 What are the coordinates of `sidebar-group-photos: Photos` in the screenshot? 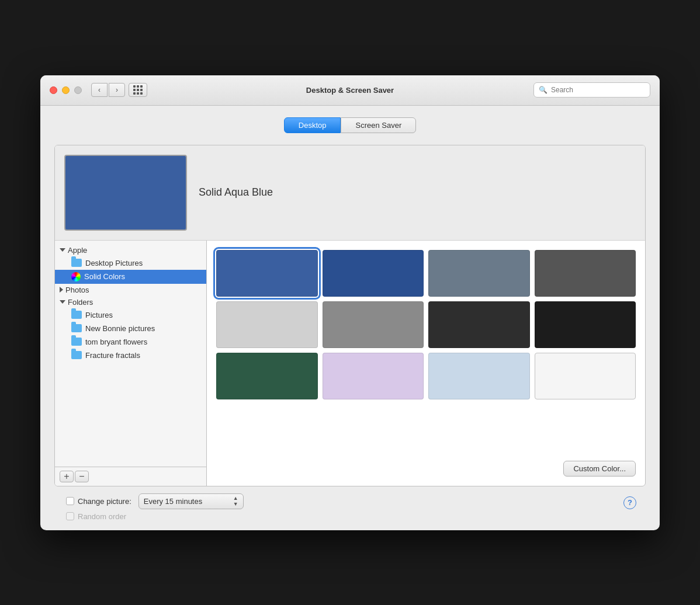 It's located at (131, 290).